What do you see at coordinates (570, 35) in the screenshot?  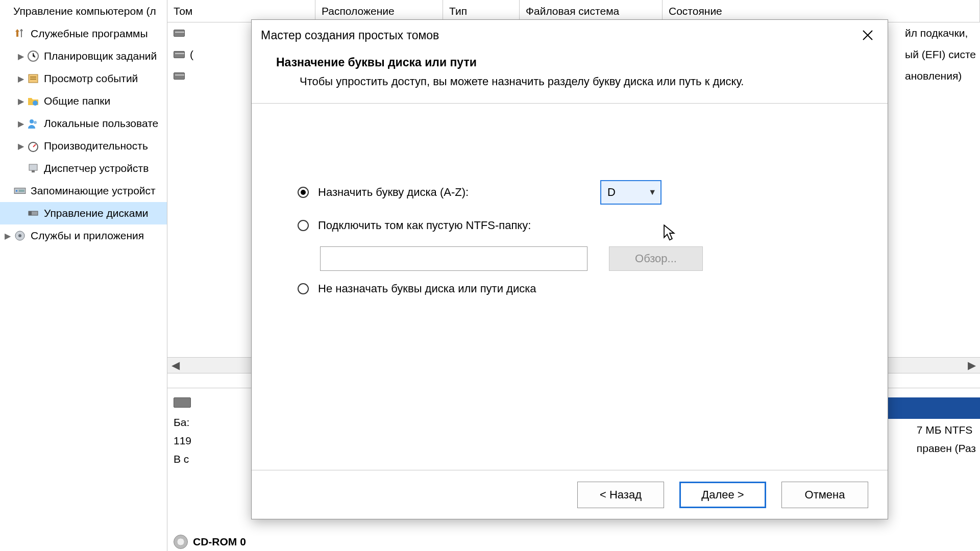 I see `dialog-titlebar: Мастер создания простых томов` at bounding box center [570, 35].